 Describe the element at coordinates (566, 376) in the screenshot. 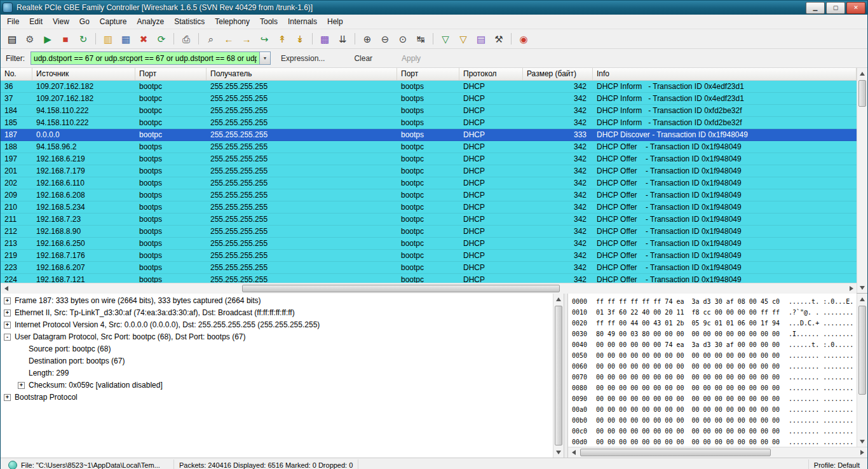

I see `pane-splitter` at that location.